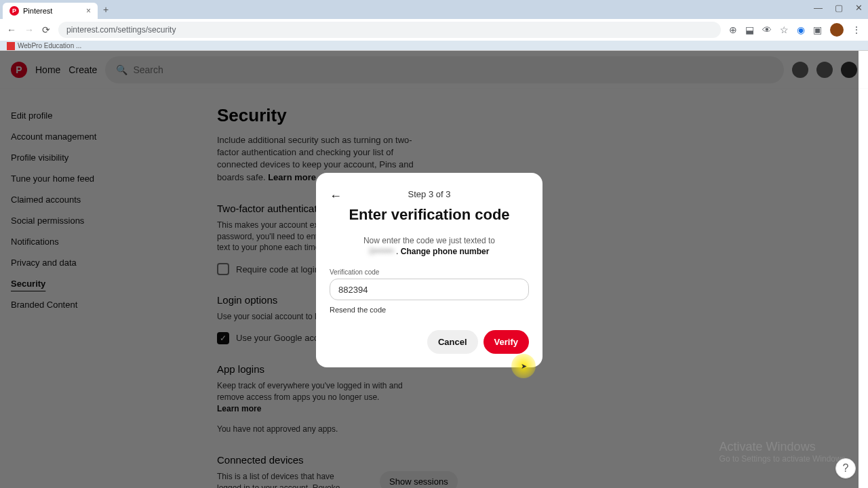  Describe the element at coordinates (429, 251) in the screenshot. I see `phone-row: 0••••••• . Change phone number` at that location.